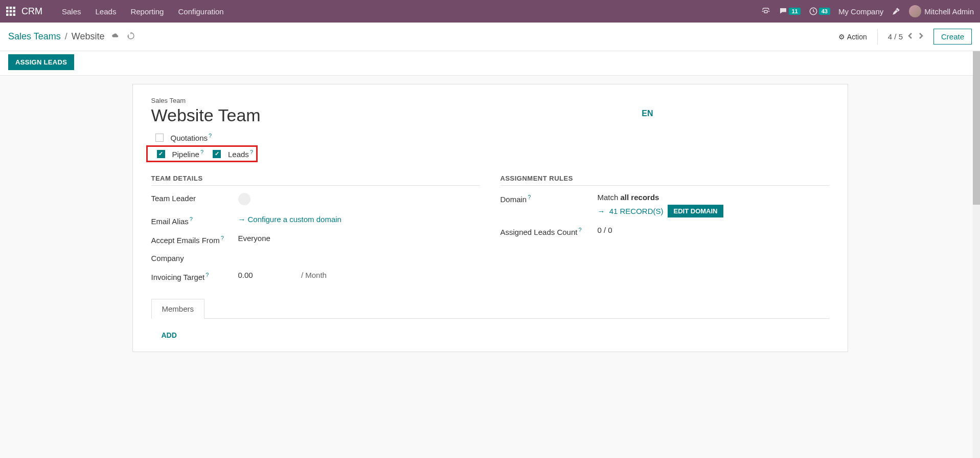 Image resolution: width=980 pixels, height=458 pixels. What do you see at coordinates (314, 275) in the screenshot?
I see `invoicing-target-suffix: / Month` at bounding box center [314, 275].